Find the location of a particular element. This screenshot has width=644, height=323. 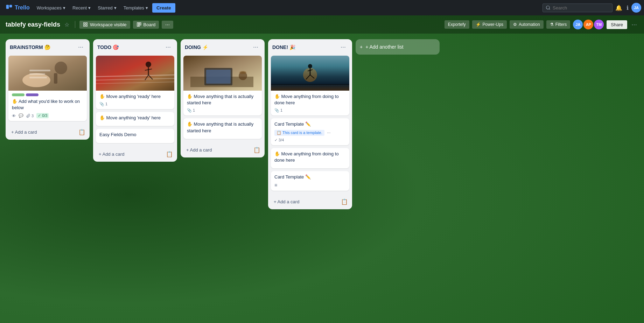

recent-menu: Recent ▾ is located at coordinates (82, 8).